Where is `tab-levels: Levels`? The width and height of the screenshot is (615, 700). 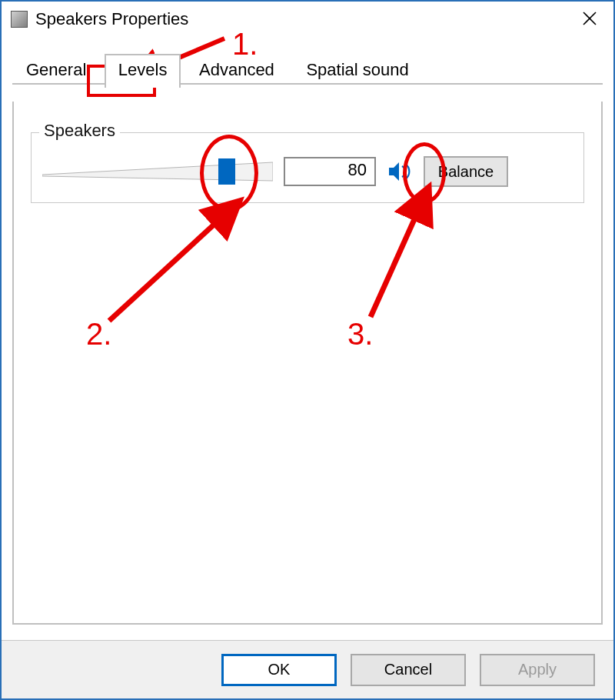
tab-levels: Levels is located at coordinates (143, 71).